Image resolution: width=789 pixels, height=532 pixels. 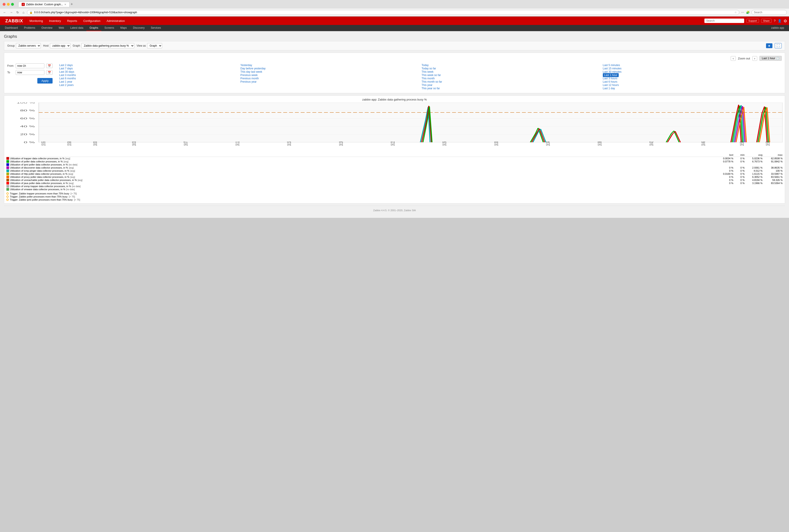 What do you see at coordinates (45, 81) in the screenshot?
I see `apply-btn: Apply` at bounding box center [45, 81].